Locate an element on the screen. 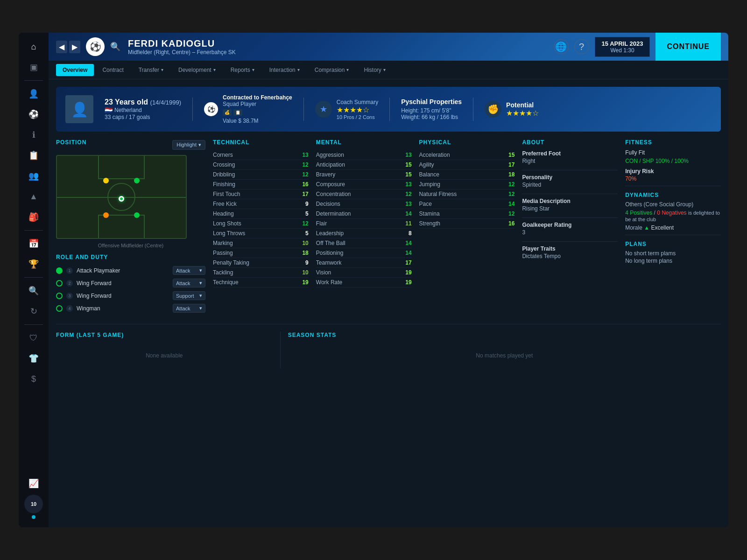 The height and width of the screenshot is (560, 747). physical-title: Pyschial Properties is located at coordinates (431, 102).